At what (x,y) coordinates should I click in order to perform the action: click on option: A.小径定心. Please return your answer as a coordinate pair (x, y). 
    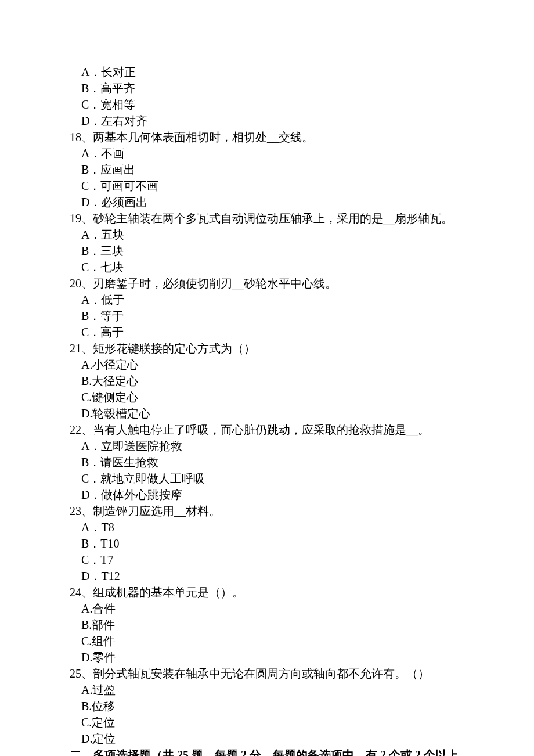
    Looking at the image, I should click on (267, 365).